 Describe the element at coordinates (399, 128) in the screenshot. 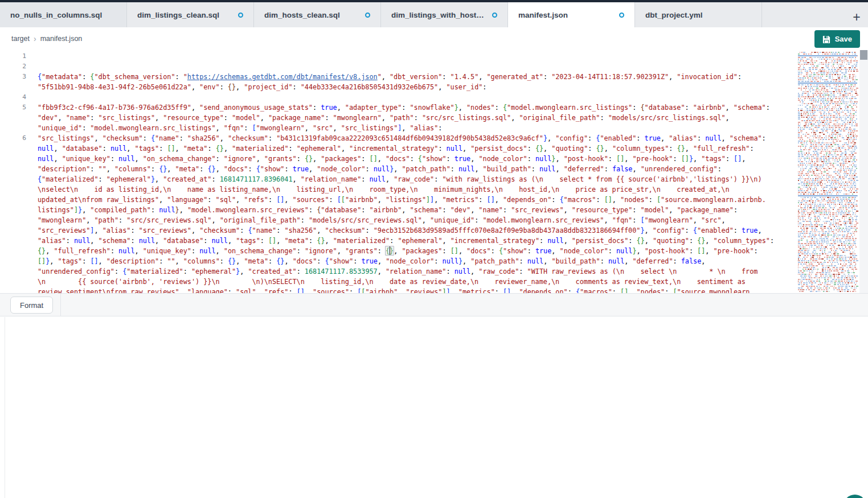

I see `code-line: "unique_id": "model.mwonglearn.src_listi…` at that location.